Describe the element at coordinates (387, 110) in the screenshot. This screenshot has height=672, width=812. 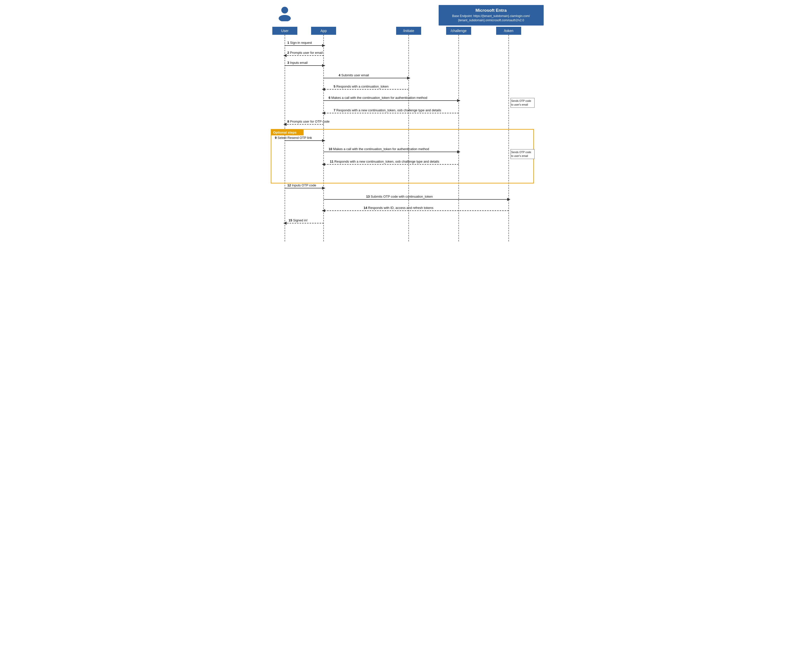
I see `msg-label-7: 7 Responds with a new continuation_token…` at that location.